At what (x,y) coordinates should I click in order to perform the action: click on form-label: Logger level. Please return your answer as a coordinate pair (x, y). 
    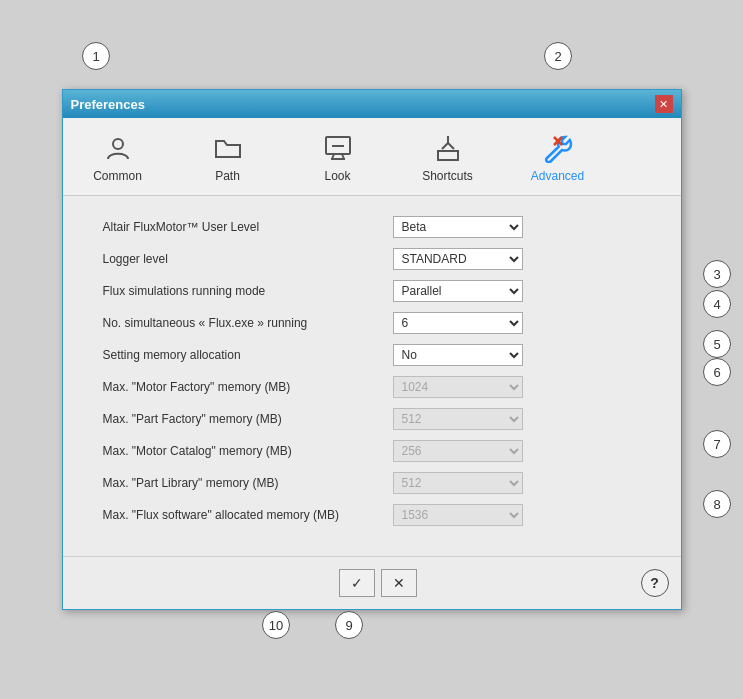
    Looking at the image, I should click on (248, 259).